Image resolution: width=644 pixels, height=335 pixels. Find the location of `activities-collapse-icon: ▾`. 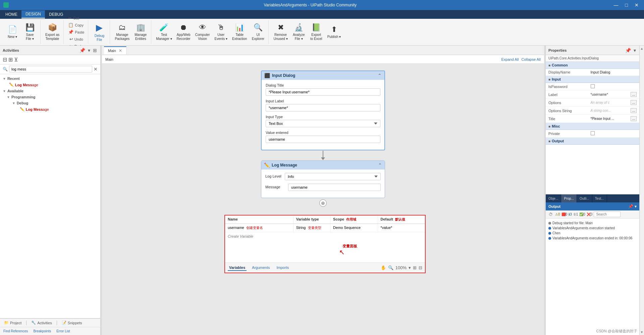

activities-collapse-icon: ▾ is located at coordinates (89, 50).